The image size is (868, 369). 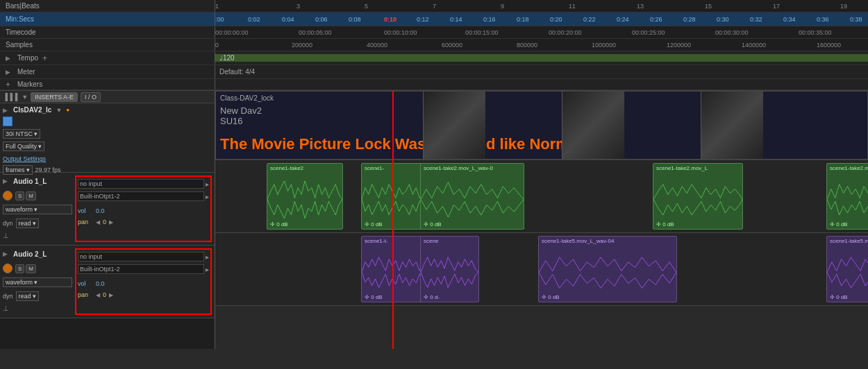 I want to click on audio1-clip-1: scene1-take2 ✢ 0 dB, so click(x=305, y=196).